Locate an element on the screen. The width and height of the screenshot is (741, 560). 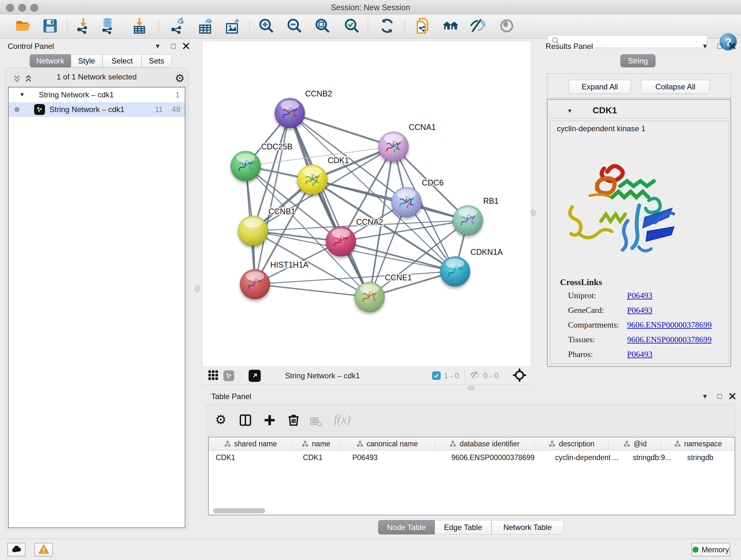
cloud-icon is located at coordinates (17, 550).